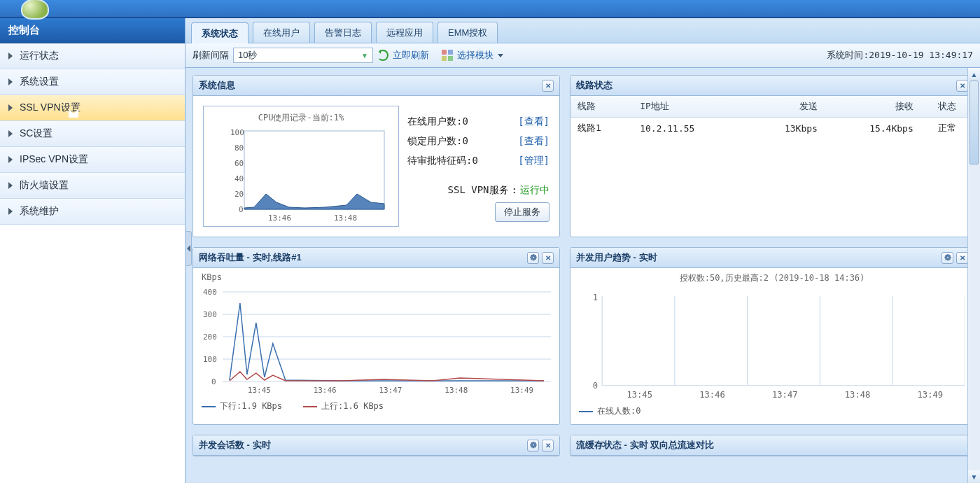  Describe the element at coordinates (974, 74) in the screenshot. I see `scroll-up-arrow: ▲` at that location.